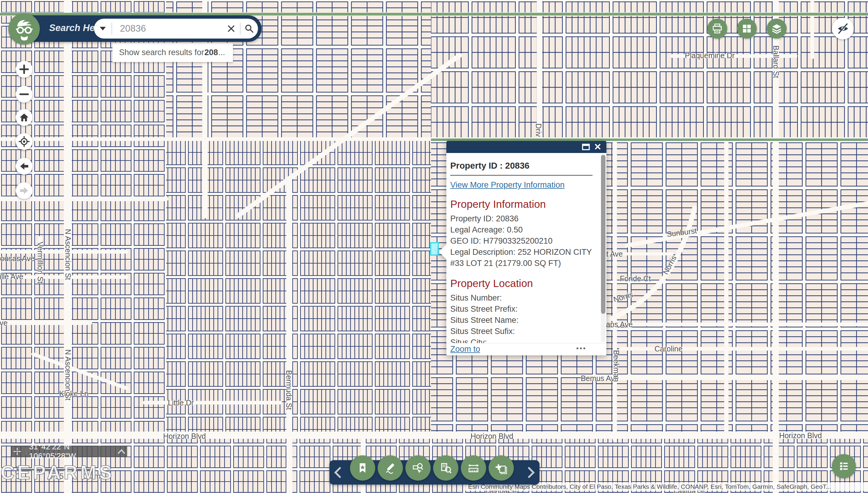 This screenshot has height=493, width=868. I want to click on chevron-left-icon, so click(337, 473).